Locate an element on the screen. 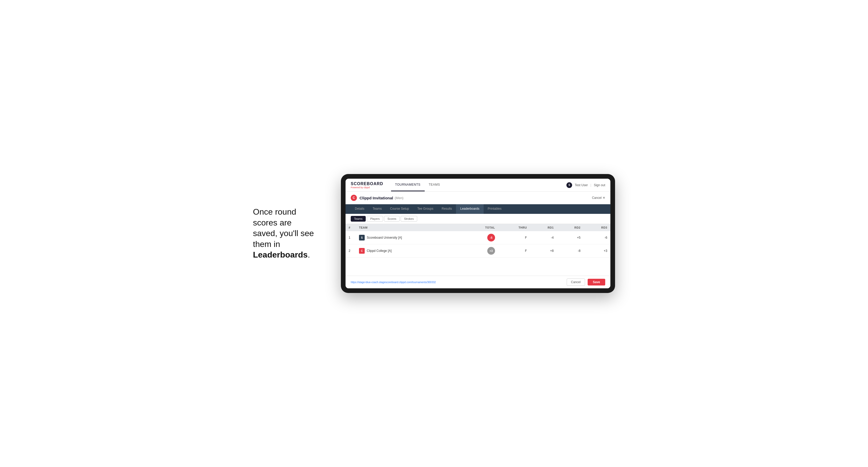 The height and width of the screenshot is (467, 868). tab-leaderboards: Leaderboards is located at coordinates (470, 209).